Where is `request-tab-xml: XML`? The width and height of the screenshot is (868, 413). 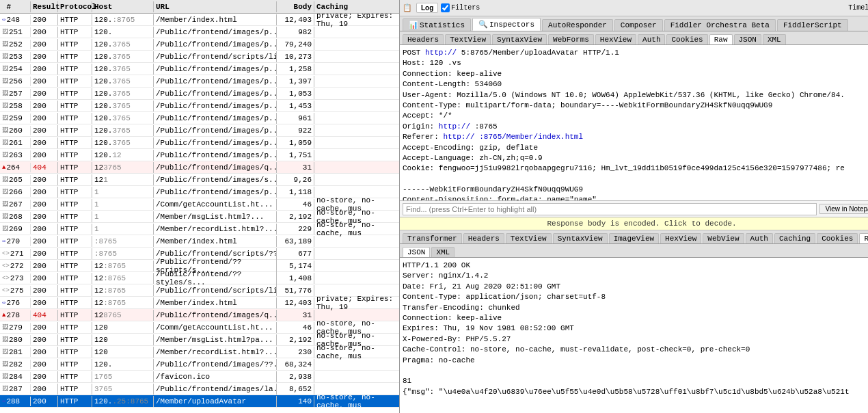 request-tab-xml: XML is located at coordinates (774, 40).